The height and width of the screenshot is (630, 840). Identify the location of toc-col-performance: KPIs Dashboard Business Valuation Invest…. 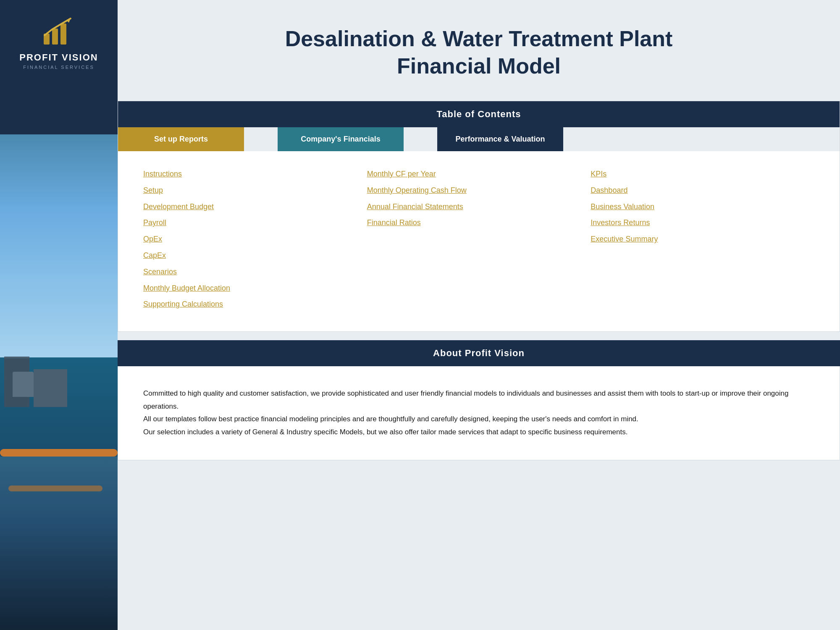
(702, 239).